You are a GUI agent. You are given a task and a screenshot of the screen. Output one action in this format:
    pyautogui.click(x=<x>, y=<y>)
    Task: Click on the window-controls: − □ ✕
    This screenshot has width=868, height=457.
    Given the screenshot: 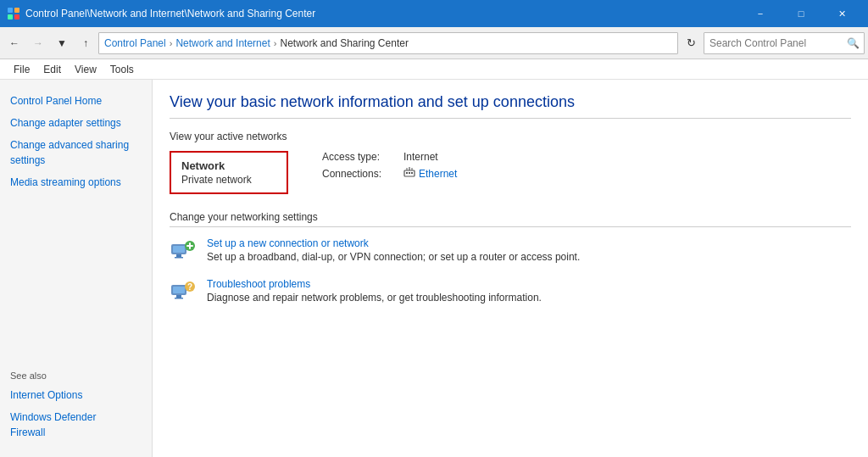 What is the action you would take?
    pyautogui.click(x=801, y=14)
    